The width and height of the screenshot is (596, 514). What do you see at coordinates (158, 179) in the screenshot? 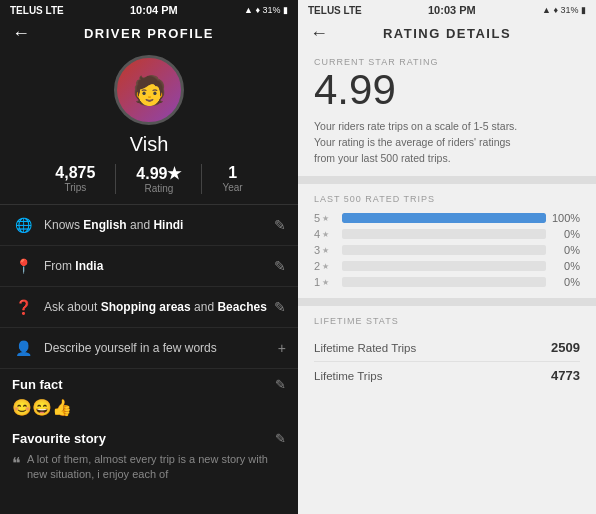
I see `rating-stat: 4.99★ Rating` at bounding box center [158, 179].